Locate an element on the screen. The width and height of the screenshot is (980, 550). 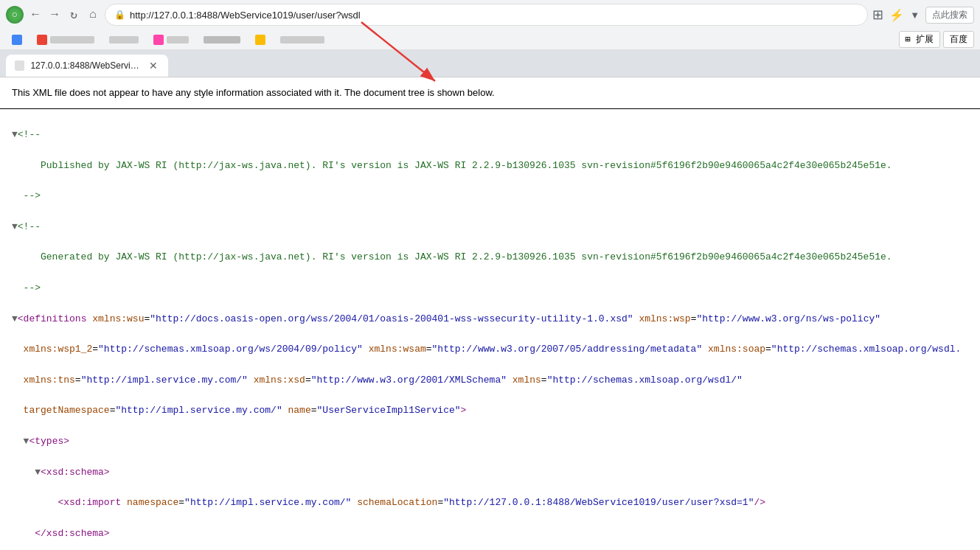
xml-line-12: ▼<xsd:schema> is located at coordinates (490, 473).